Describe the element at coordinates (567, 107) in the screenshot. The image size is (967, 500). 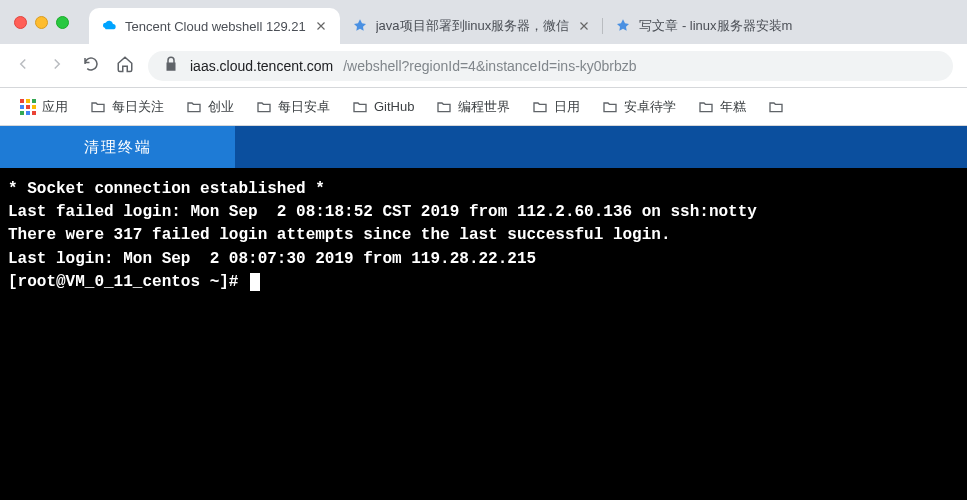
I see `bookmark-label: 日用` at that location.